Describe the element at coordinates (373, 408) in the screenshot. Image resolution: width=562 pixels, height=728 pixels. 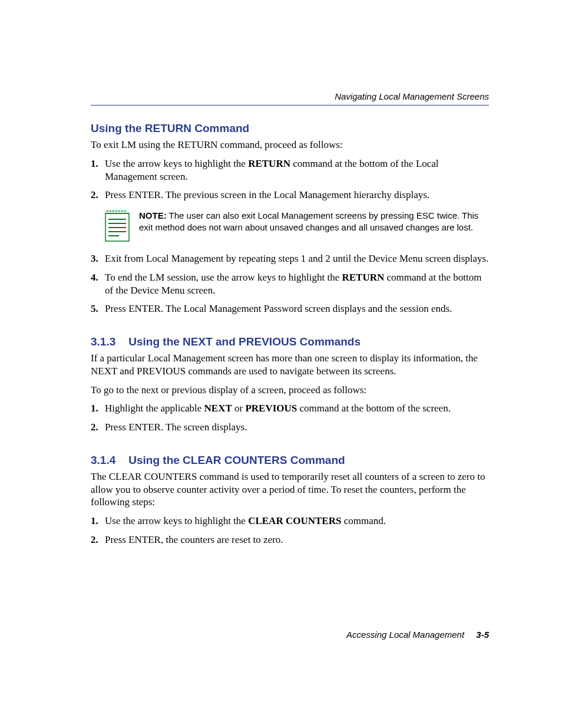
I see `step-text: command at the bottom of the screen.` at that location.